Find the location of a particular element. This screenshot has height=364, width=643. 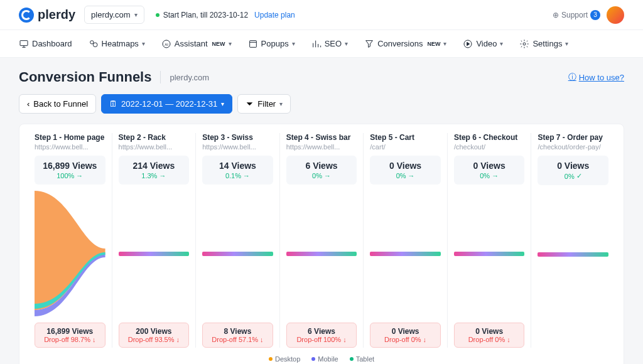

new-badge: NEW is located at coordinates (433, 44).